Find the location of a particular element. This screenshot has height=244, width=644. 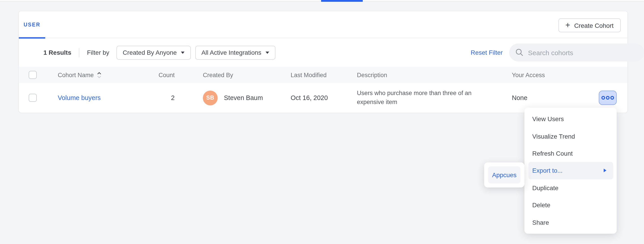

tab-user-label: USER is located at coordinates (32, 25).